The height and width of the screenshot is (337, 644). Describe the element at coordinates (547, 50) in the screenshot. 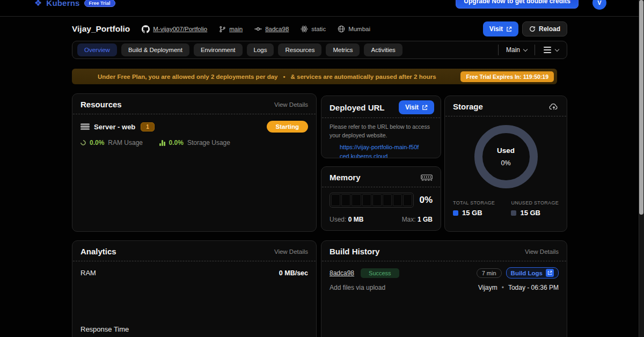

I see `list-icon` at that location.